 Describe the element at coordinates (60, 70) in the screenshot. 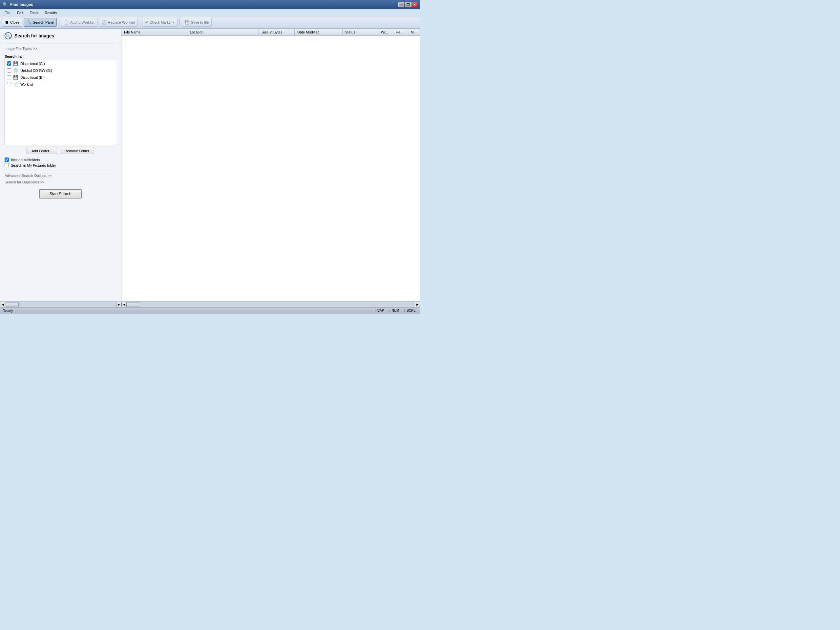

I see `drive-item-d: 💿 Unidad CD-RW (D:)` at that location.